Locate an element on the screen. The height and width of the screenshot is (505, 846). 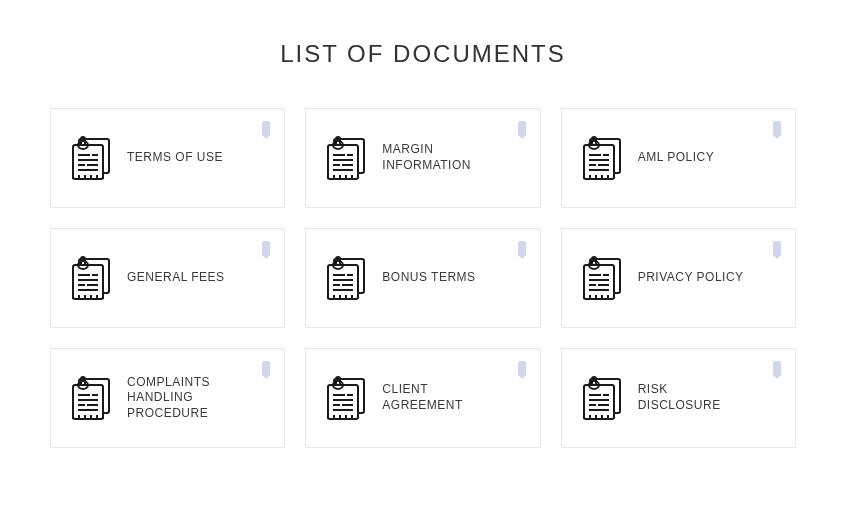
document-label: BONUS TERMS is located at coordinates (428, 278).